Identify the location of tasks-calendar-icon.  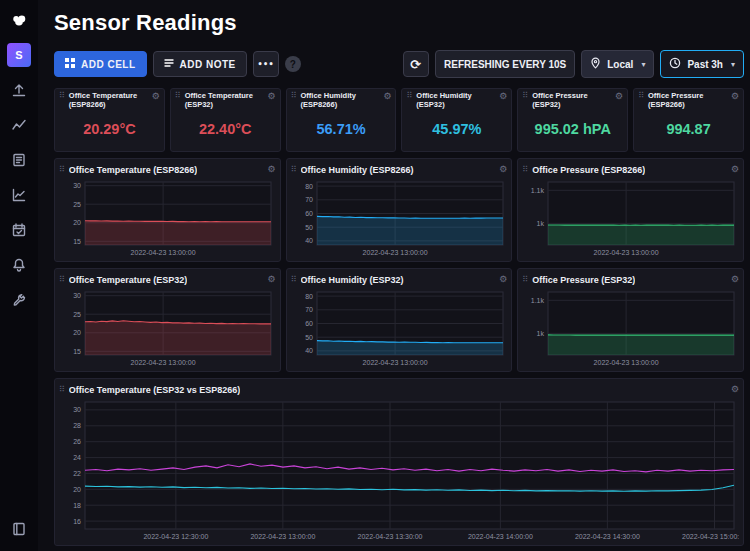
(19, 230).